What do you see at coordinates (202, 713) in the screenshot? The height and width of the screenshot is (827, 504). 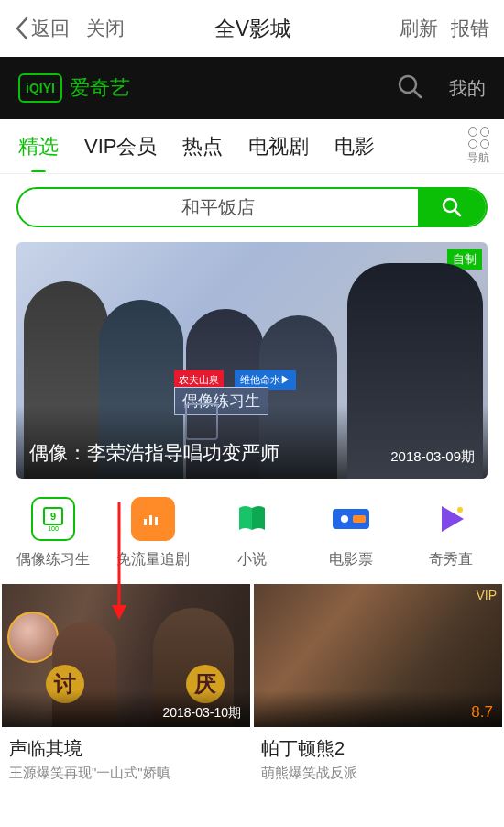 I see `episode-date: 2018-03-10期` at bounding box center [202, 713].